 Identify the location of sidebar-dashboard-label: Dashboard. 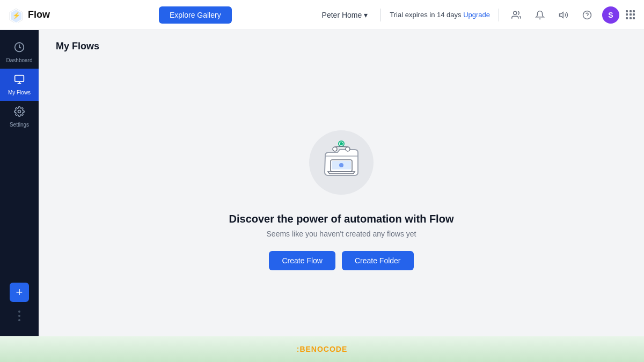
(19, 60).